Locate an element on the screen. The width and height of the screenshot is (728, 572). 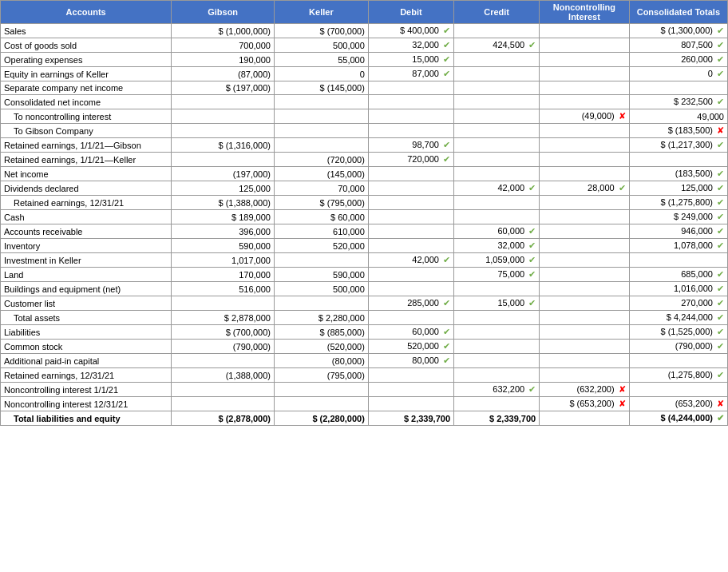
consolidated-cell: $ 232,500 ✔ is located at coordinates (679, 102).